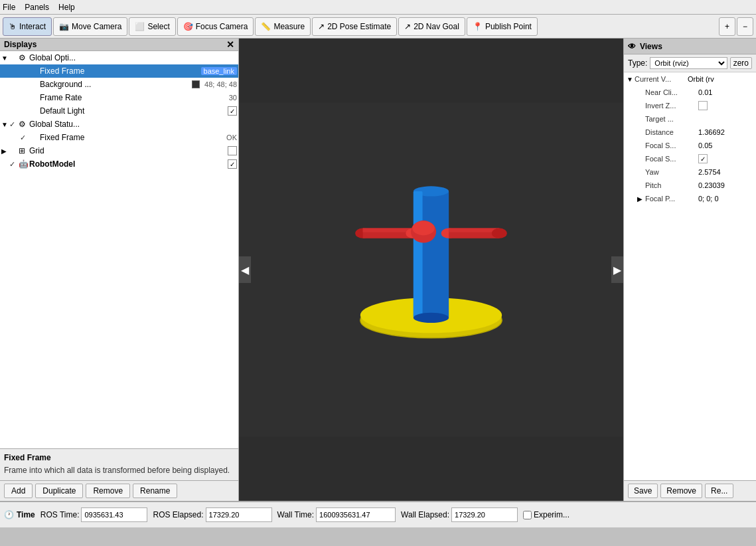 The height and width of the screenshot is (546, 756). What do you see at coordinates (643, 491) in the screenshot?
I see `views-save-button: Save` at bounding box center [643, 491].